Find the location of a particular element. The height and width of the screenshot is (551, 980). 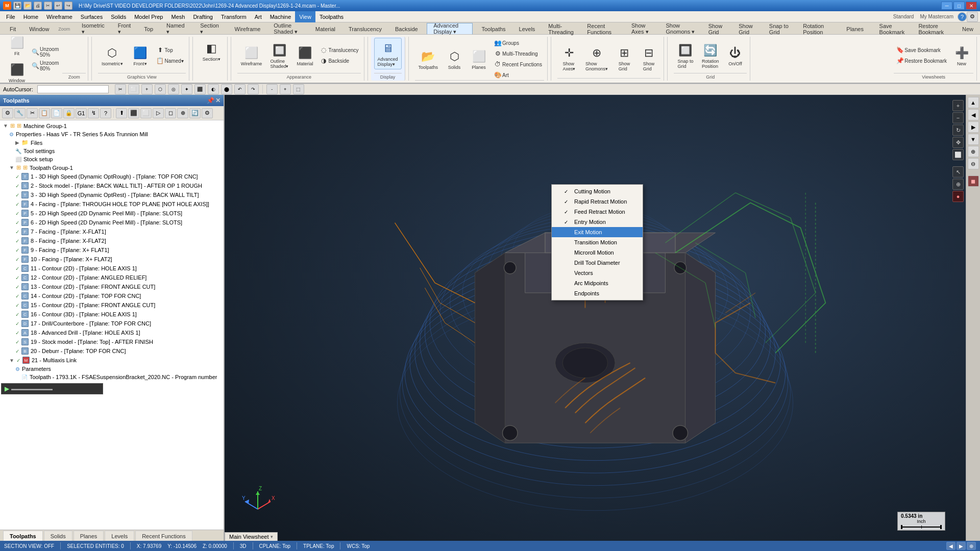

tree-params: ⚙ Parameters is located at coordinates (112, 369).